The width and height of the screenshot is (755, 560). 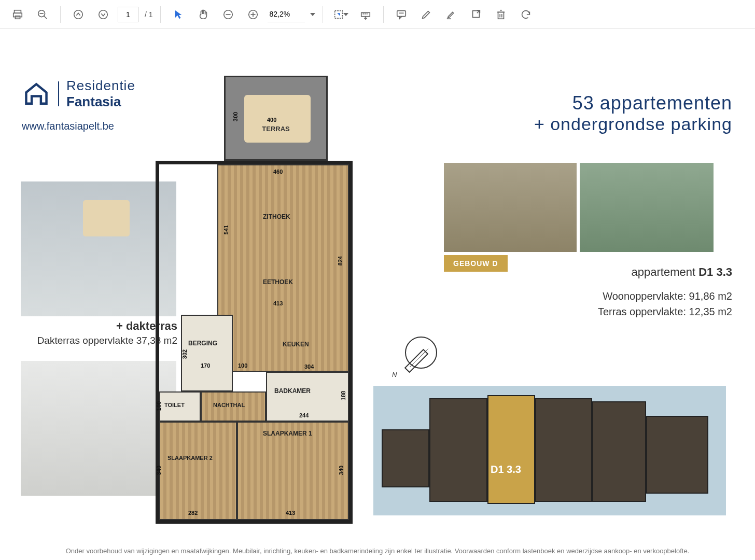 I want to click on print-button, so click(x=18, y=15).